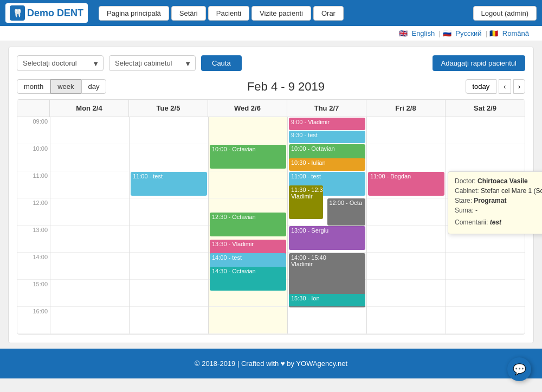 This screenshot has height=392, width=542. Describe the element at coordinates (169, 184) in the screenshot. I see `event-tue-1: 11:00 - test` at that location.